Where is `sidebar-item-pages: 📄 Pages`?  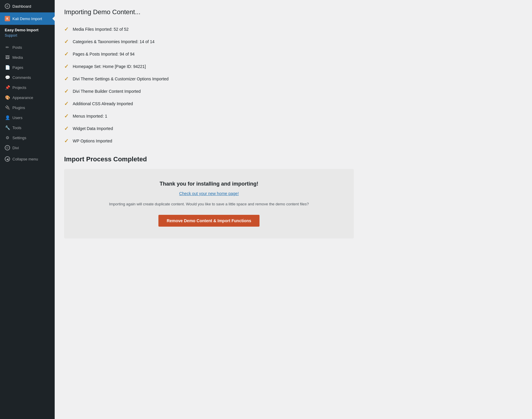 sidebar-item-pages: 📄 Pages is located at coordinates (27, 67).